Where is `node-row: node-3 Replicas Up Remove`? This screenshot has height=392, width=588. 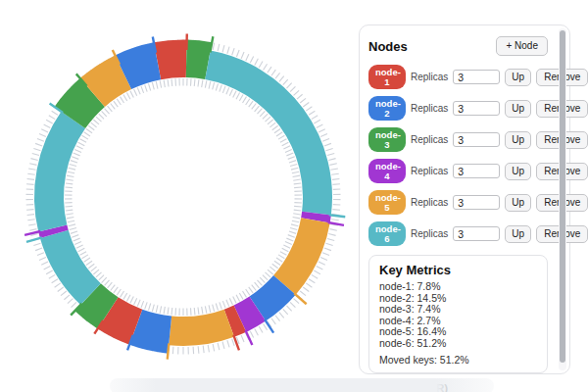
node-row: node-3 Replicas Up Remove is located at coordinates (459, 139).